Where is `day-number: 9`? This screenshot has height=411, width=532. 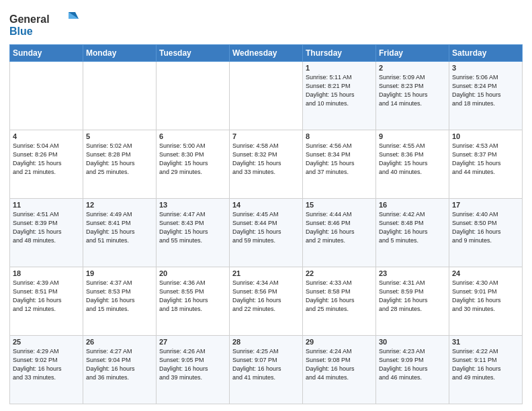 day-number: 9 is located at coordinates (412, 136).